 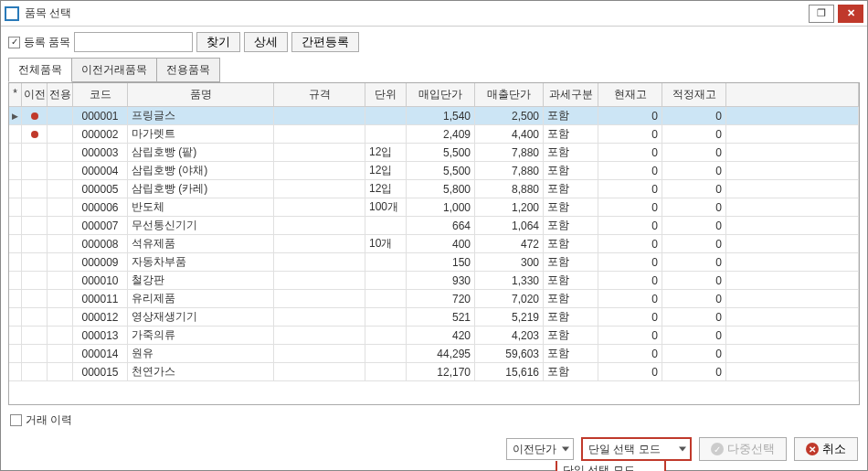 I want to click on table-row: 000015천연가스12,17015,616포함00, so click(x=434, y=372).